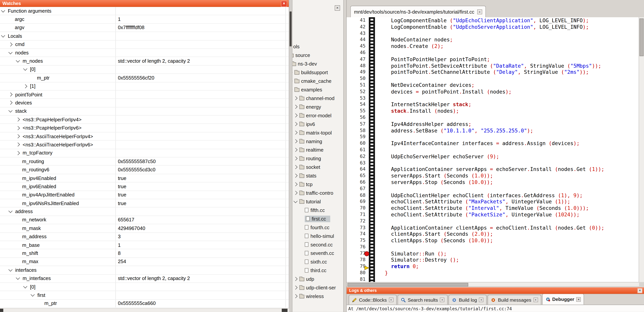 This screenshot has height=312, width=644. Describe the element at coordinates (319, 296) in the screenshot. I see `tree-item: wireless` at that location.